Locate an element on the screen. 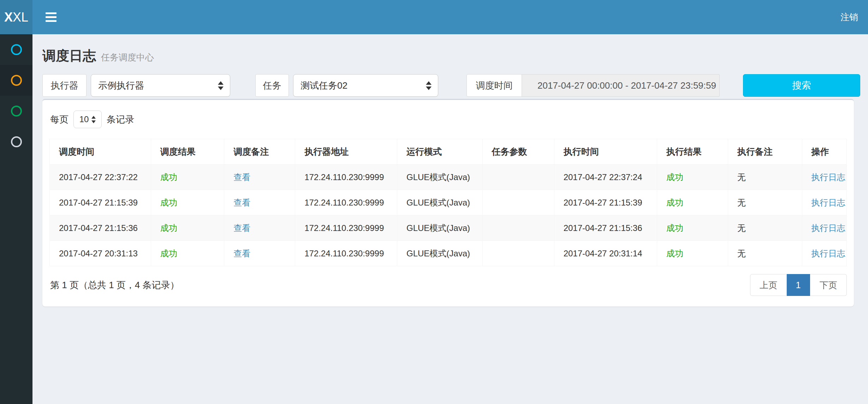 The width and height of the screenshot is (868, 404). col-action: 操作 is located at coordinates (824, 152).